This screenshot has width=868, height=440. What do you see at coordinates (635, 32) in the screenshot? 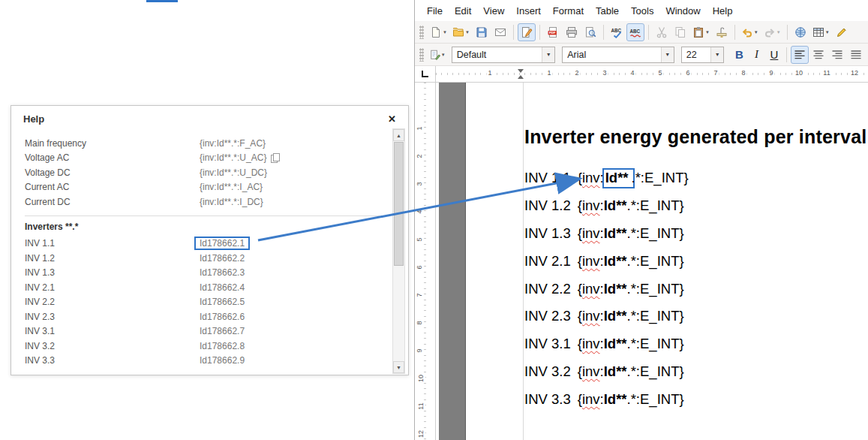
I see `auto-spellcheck-icon: ABC` at bounding box center [635, 32].